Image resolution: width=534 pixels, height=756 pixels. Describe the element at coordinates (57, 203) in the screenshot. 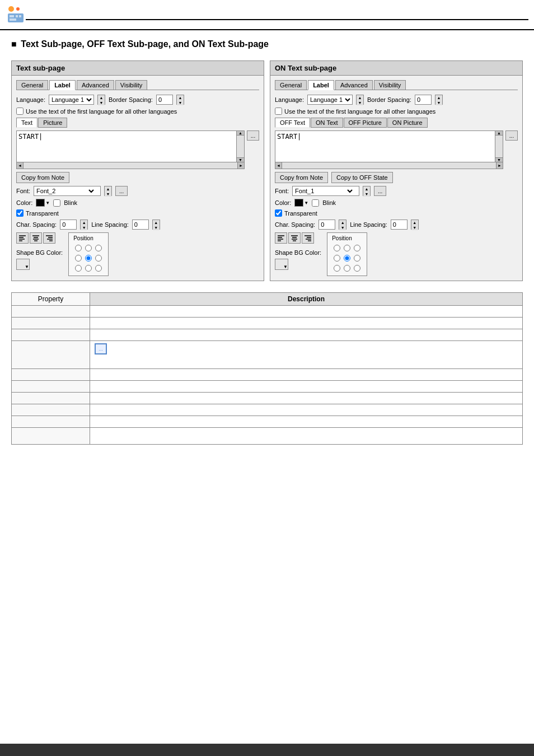

I see `left-blink-check` at that location.